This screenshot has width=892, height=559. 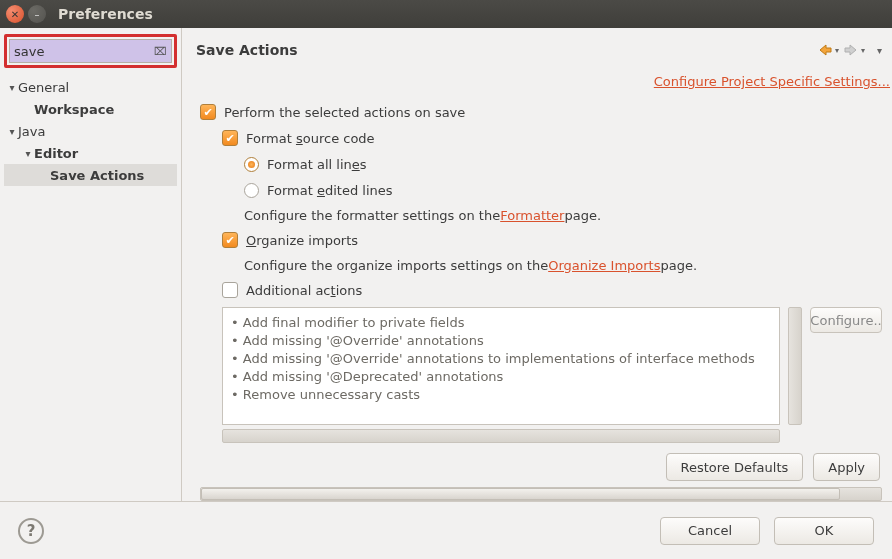 I want to click on window-title: Preferences, so click(x=106, y=14).